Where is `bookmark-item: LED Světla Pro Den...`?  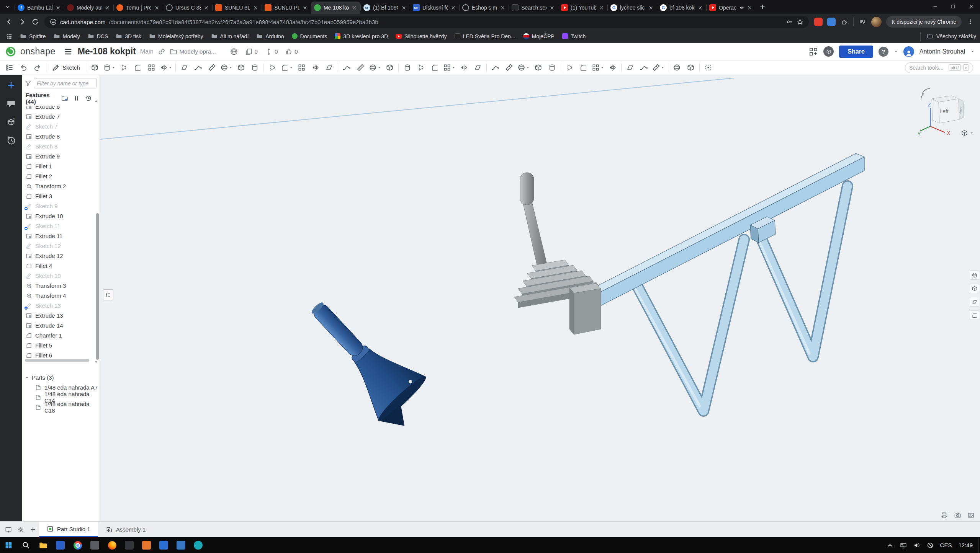
bookmark-item: LED Světla Pro Den... is located at coordinates (485, 36).